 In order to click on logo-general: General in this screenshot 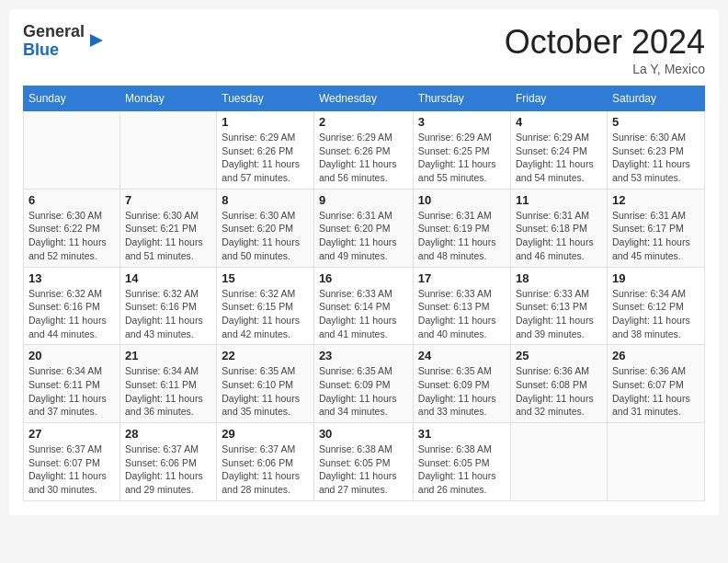, I will do `click(53, 31)`.